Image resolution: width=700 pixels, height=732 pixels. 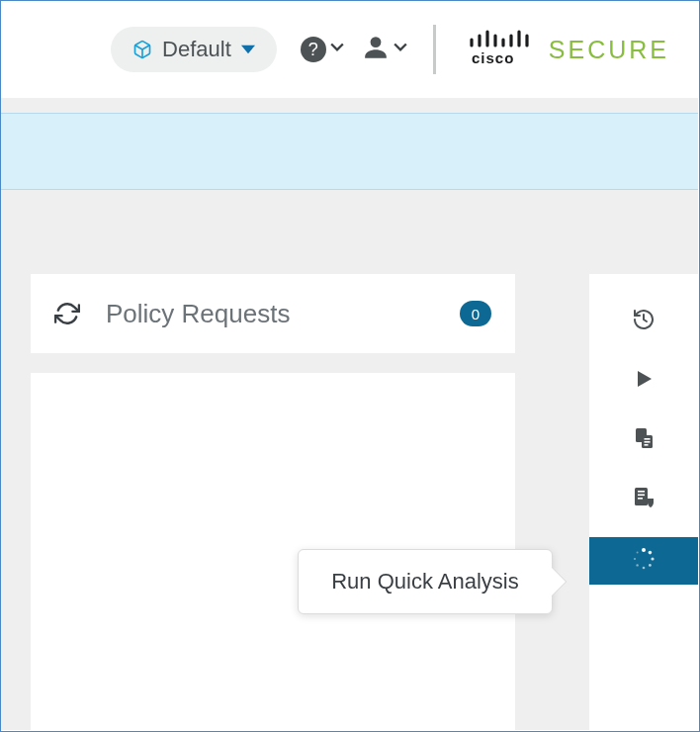 What do you see at coordinates (492, 57) in the screenshot?
I see `svg-text: cisco` at bounding box center [492, 57].